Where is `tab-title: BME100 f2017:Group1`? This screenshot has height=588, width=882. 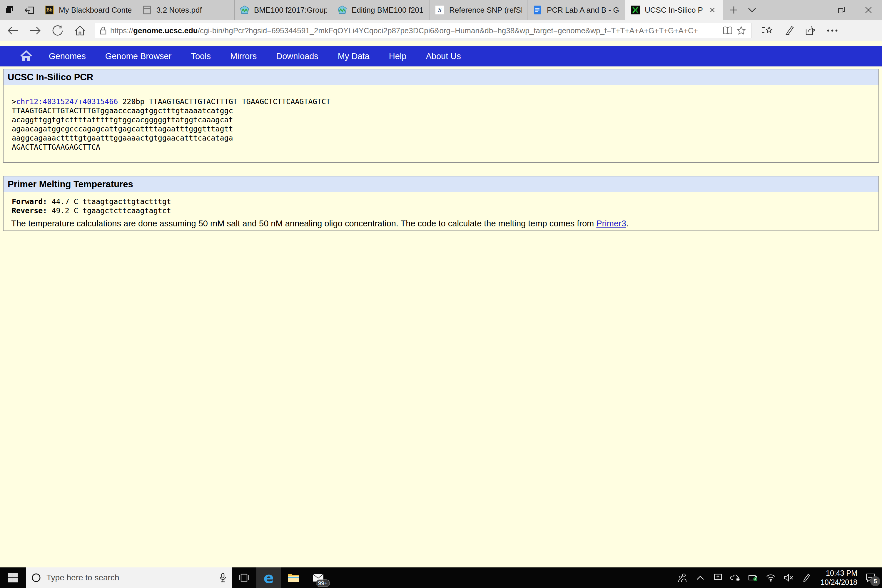 tab-title: BME100 f2017:Group1 is located at coordinates (290, 10).